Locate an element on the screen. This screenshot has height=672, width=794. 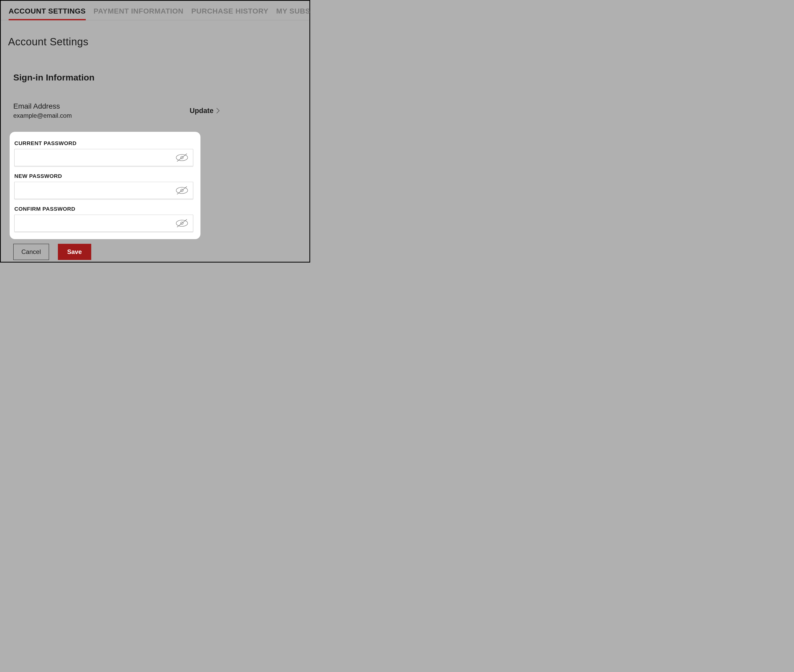
toggle-visibility-new is located at coordinates (182, 190).